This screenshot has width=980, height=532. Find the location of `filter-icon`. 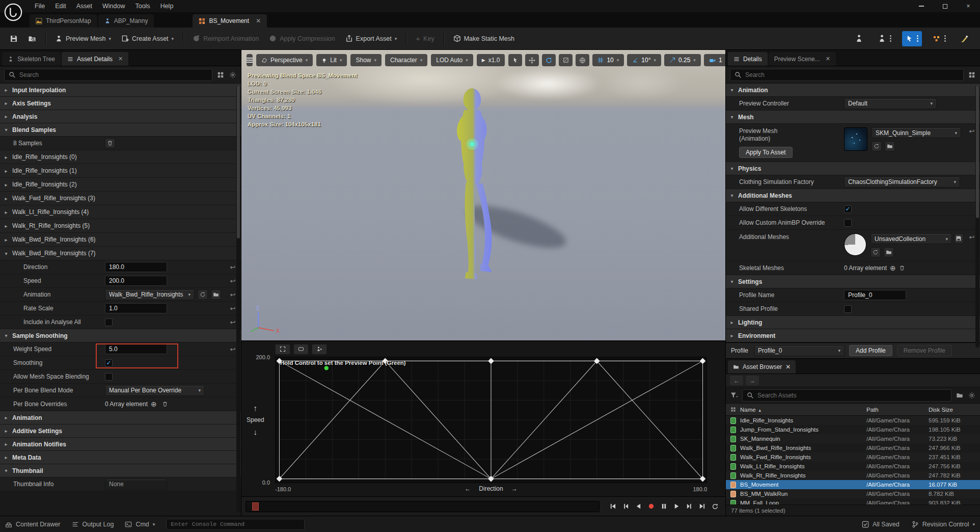

filter-icon is located at coordinates (734, 395).